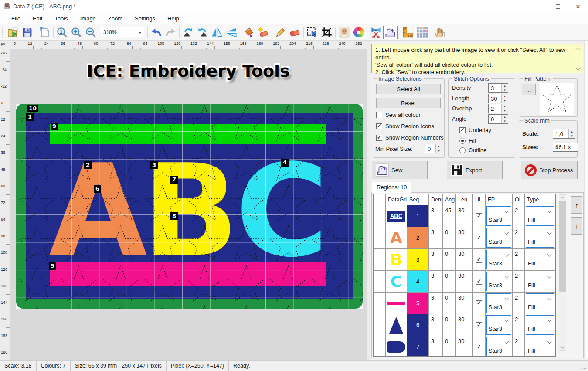 The image size is (588, 371). I want to click on region-icon-cell: B, so click(397, 260).